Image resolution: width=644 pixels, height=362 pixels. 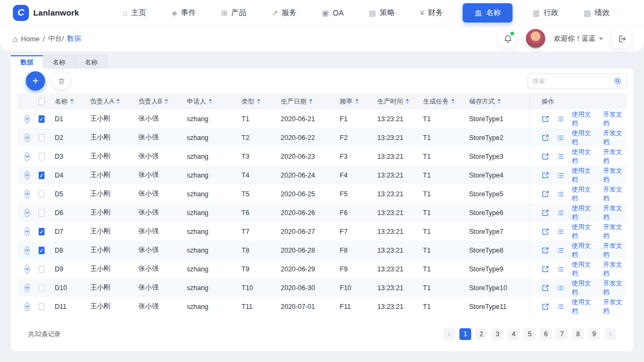 I want to click on page-button: 3, so click(x=497, y=334).